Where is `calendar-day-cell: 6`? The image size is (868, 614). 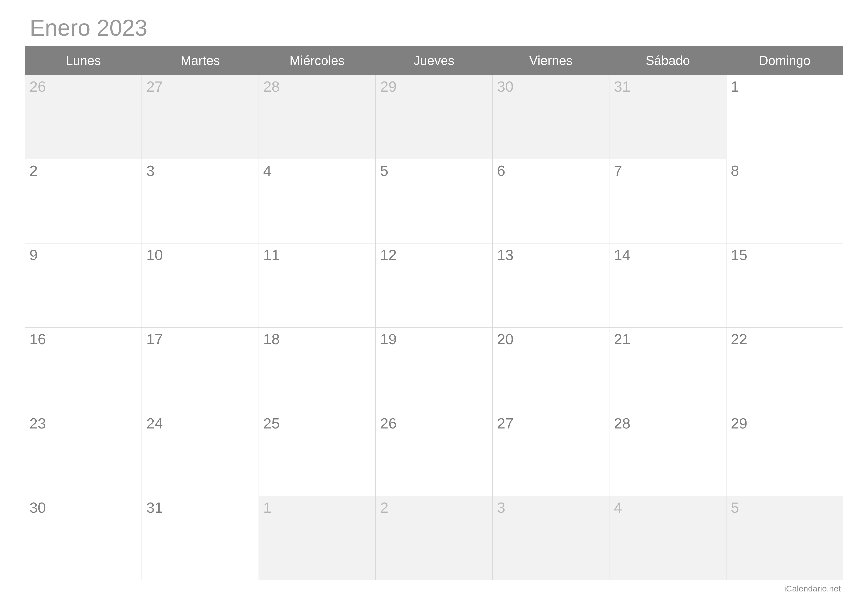 calendar-day-cell: 6 is located at coordinates (550, 201).